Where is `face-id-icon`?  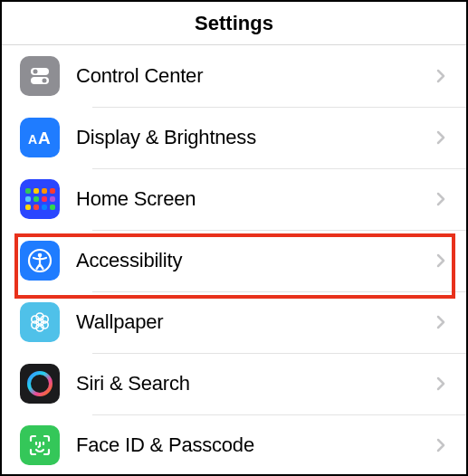 face-id-icon is located at coordinates (40, 445).